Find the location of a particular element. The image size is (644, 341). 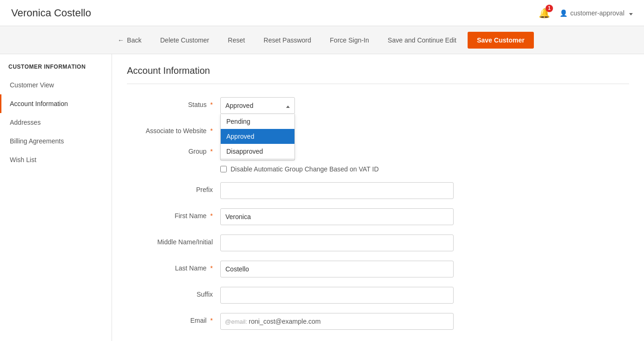

status-dropdown-wrap: Approved Pending Approved Disapproved is located at coordinates (337, 106).